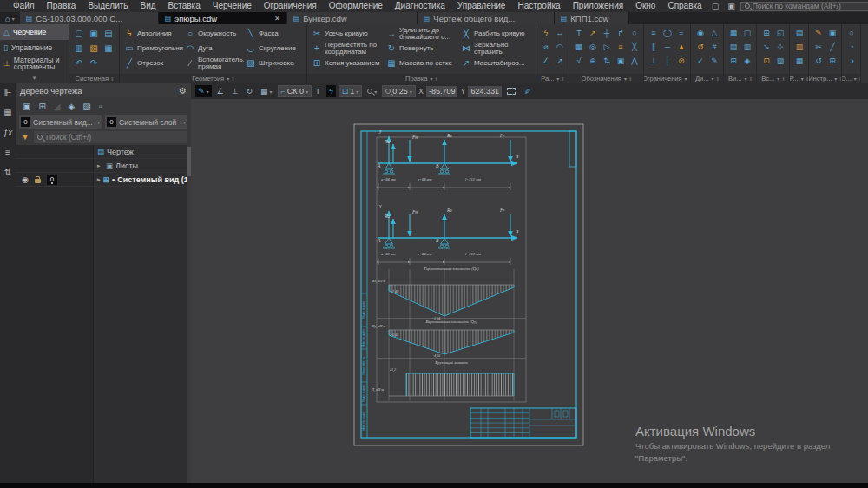 This screenshot has width=868, height=488. I want to click on x-coordinate-value: -85.709, so click(443, 92).